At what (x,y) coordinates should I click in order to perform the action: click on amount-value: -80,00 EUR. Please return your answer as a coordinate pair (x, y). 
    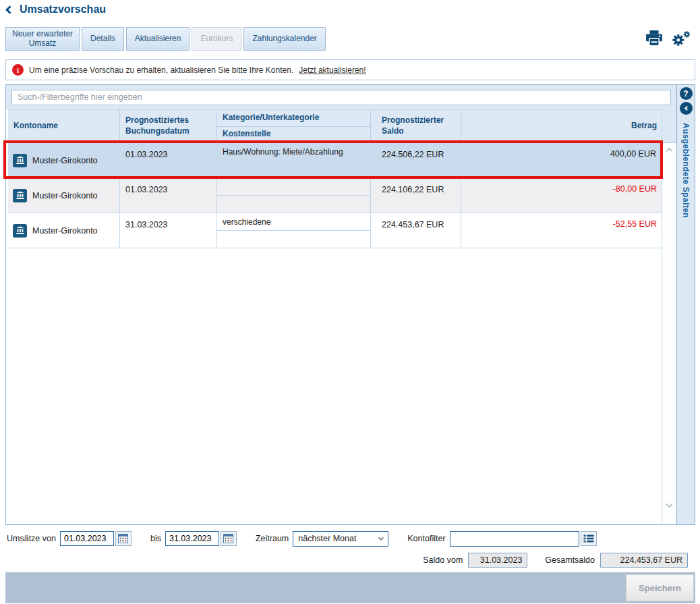
    Looking at the image, I should click on (561, 196).